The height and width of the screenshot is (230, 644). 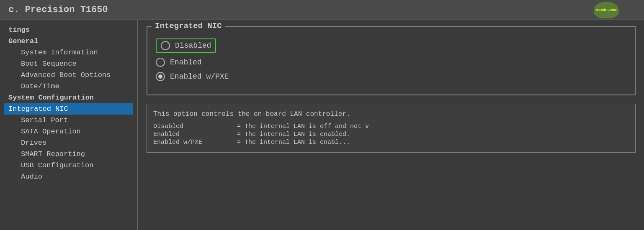 What do you see at coordinates (322, 10) in the screenshot?
I see `title-bar: c. Precision T1650 wsxdn.com` at bounding box center [322, 10].